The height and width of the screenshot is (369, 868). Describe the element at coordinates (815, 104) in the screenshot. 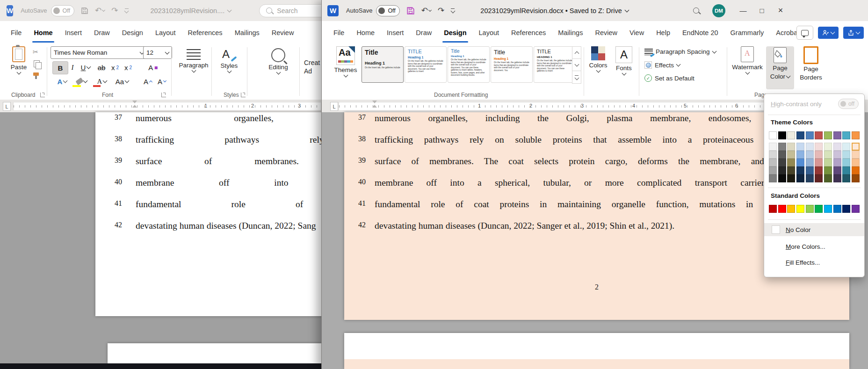

I see `high-contrast-row: High-contrast only off` at that location.